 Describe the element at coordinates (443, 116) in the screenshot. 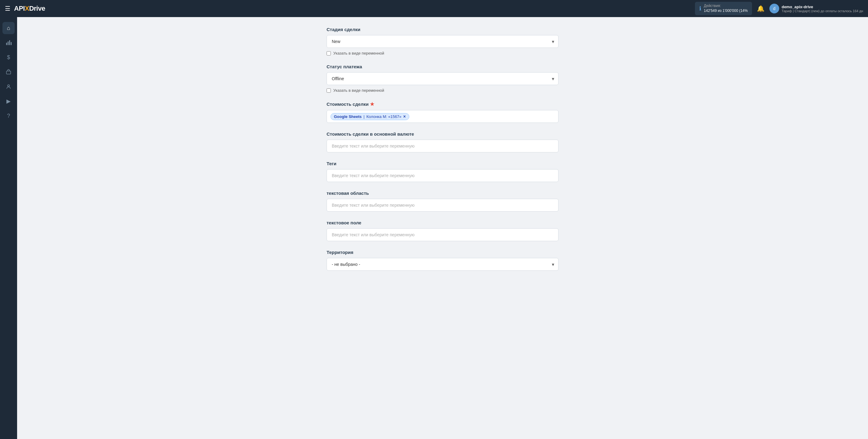

I see `tag-input-deal-cost: Google Sheets | Колонка М: «1567» ×` at that location.